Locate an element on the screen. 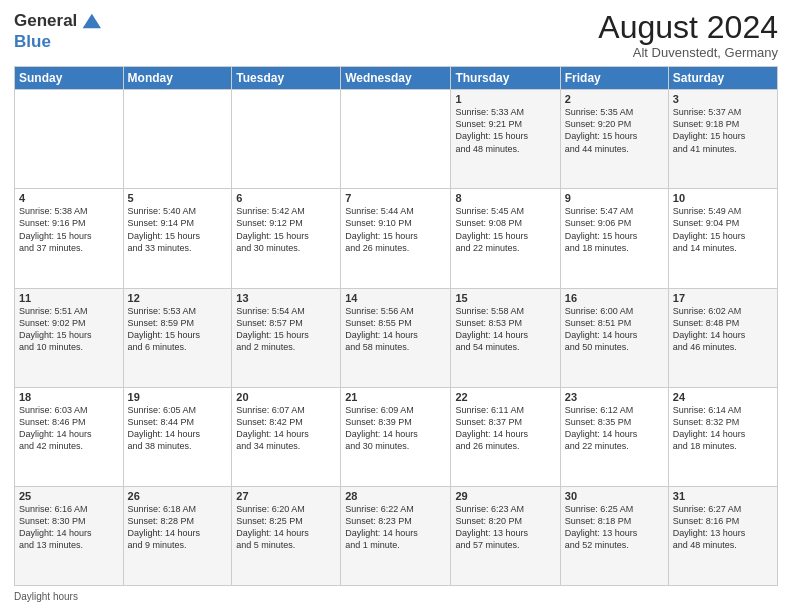  calendar-cell: 11Sunrise: 5:51 AMSunset: 9:02 PMDayligh… is located at coordinates (70, 338).